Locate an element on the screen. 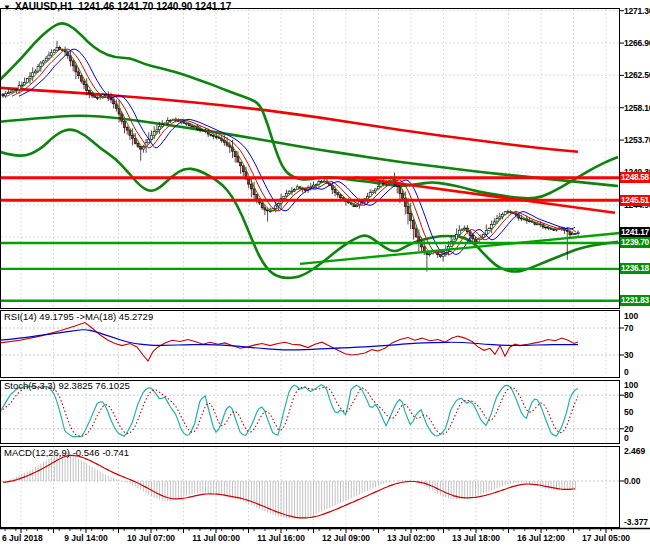 The height and width of the screenshot is (550, 650). price-tick-label: 1266.90 is located at coordinates (637, 43).